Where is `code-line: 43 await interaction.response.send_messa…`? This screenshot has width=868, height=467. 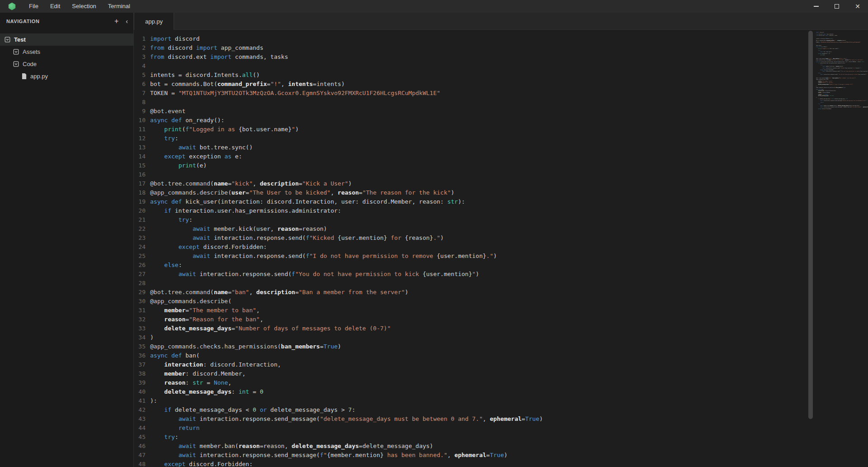
code-line: 43 await interaction.response.send_messa… is located at coordinates (501, 419).